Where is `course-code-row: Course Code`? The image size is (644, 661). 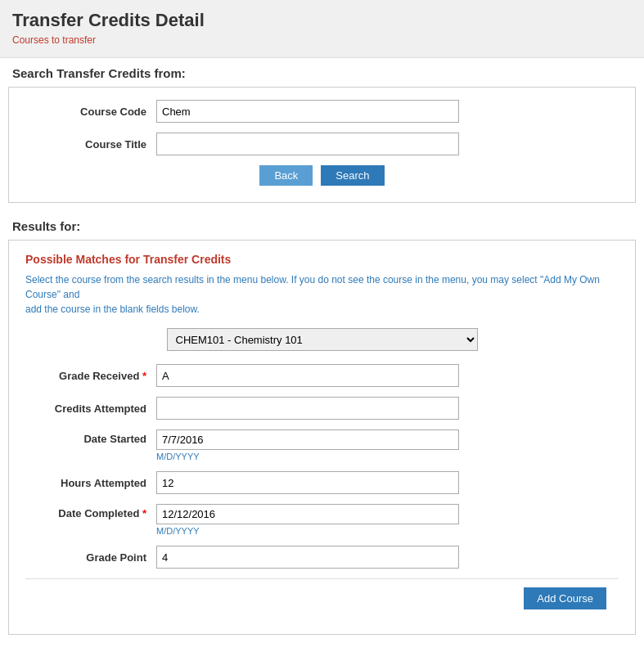
course-code-row: Course Code is located at coordinates (322, 111).